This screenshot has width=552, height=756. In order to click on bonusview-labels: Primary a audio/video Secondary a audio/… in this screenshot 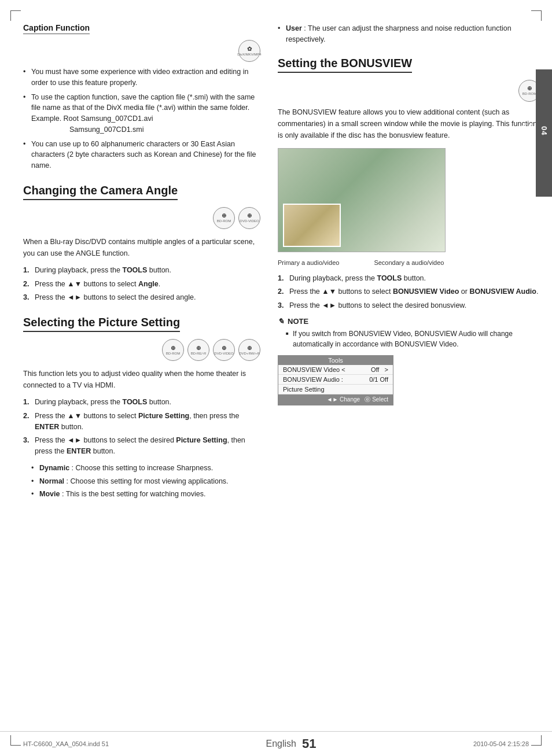, I will do `click(409, 263)`.